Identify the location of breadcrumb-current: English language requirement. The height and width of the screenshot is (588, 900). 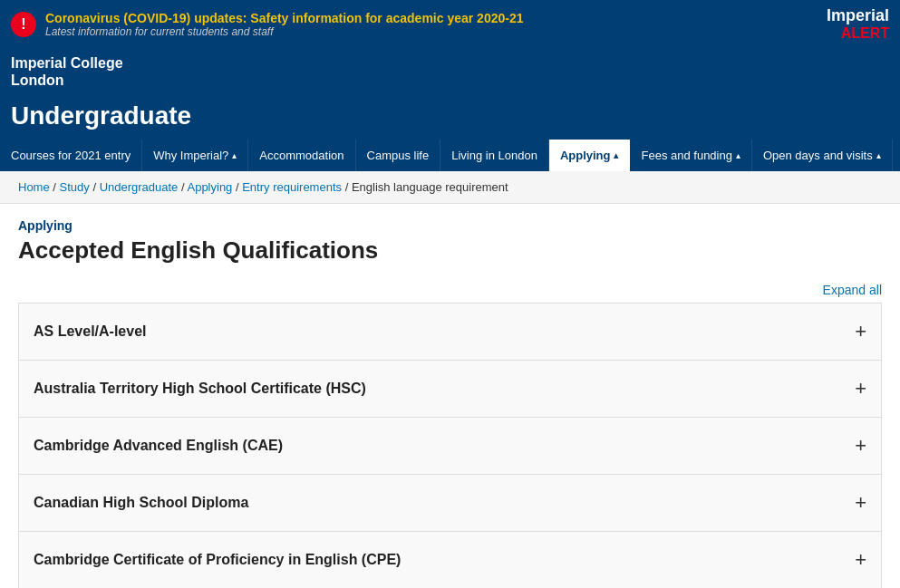
(430, 187).